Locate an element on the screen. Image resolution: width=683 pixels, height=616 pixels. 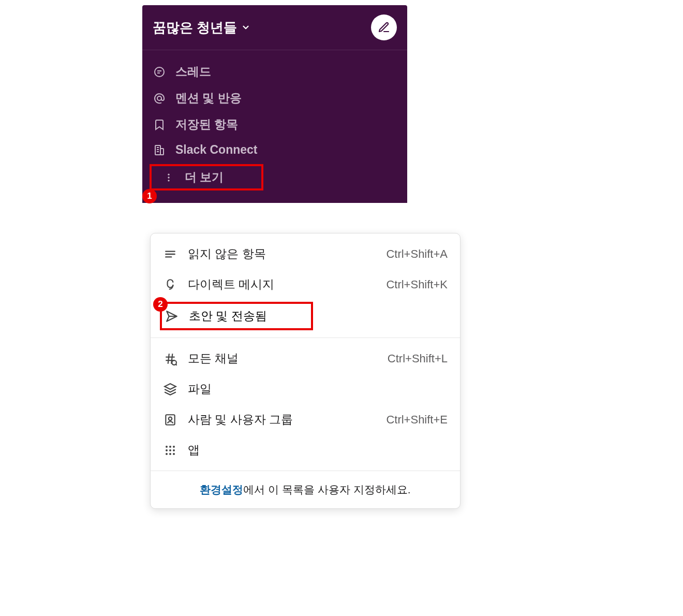
annotation-badge-2: 2 is located at coordinates (160, 304).